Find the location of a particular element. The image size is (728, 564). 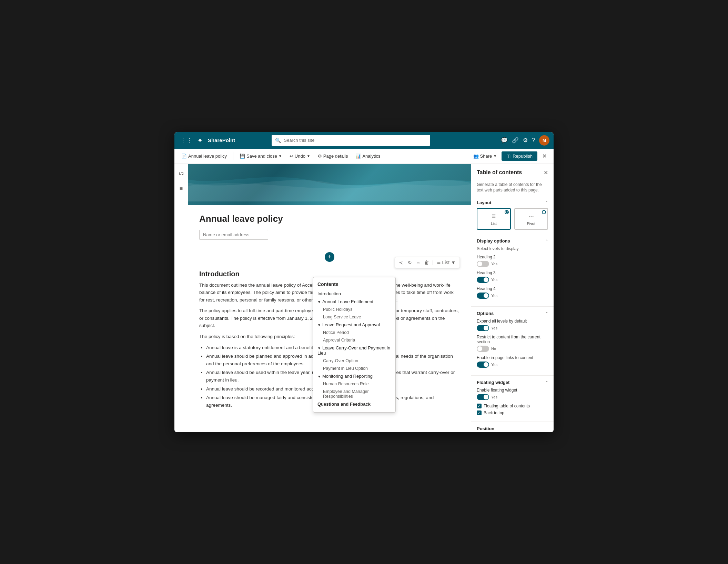

enable-floating-label: Enable floating widget is located at coordinates (512, 390).